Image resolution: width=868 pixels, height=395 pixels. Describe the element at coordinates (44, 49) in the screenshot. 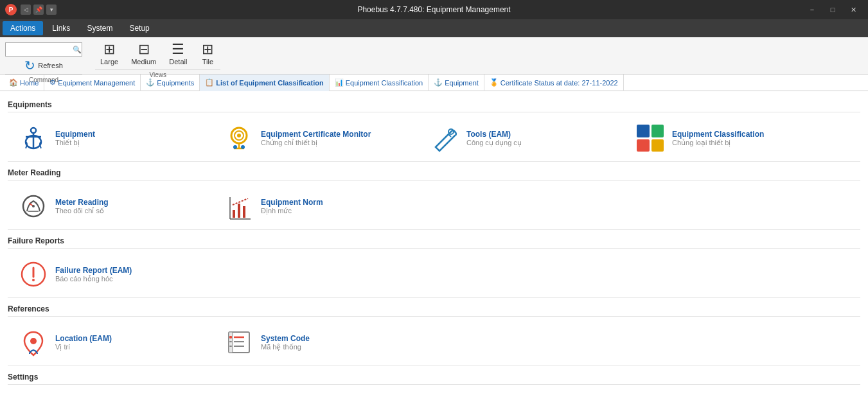

I see `search-box: 🔍` at that location.